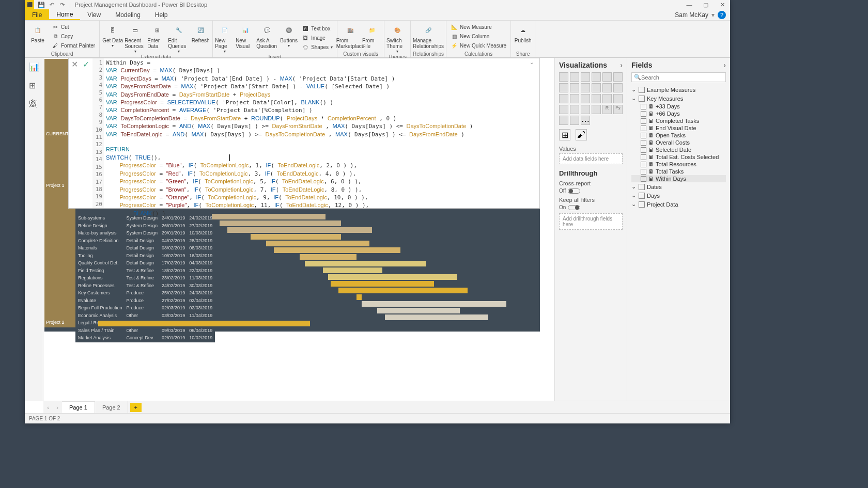 This screenshot has height=488, width=868. I want to click on cross-report-toggle, so click(574, 191).